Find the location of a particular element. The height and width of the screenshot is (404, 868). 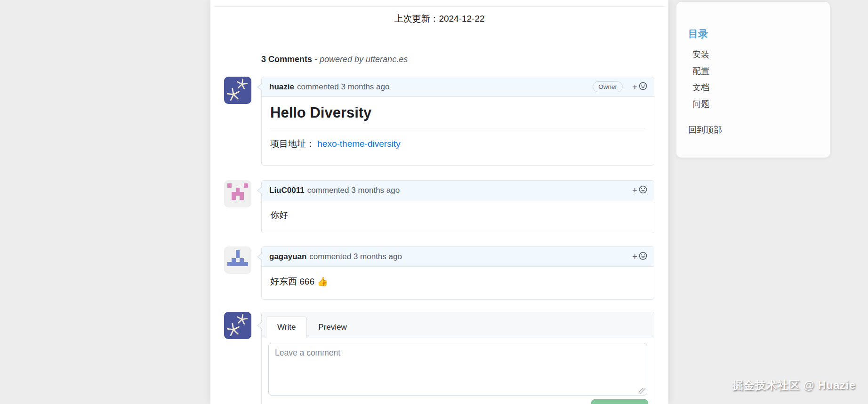

new-comment-form: Write Preview is located at coordinates (458, 358).